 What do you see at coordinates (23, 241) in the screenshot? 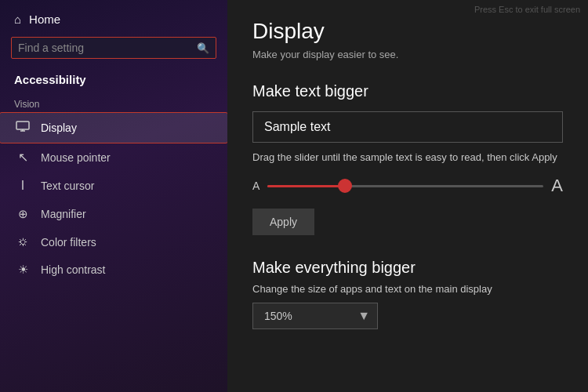
I see `color-filters-icon: ⛭` at bounding box center [23, 241].